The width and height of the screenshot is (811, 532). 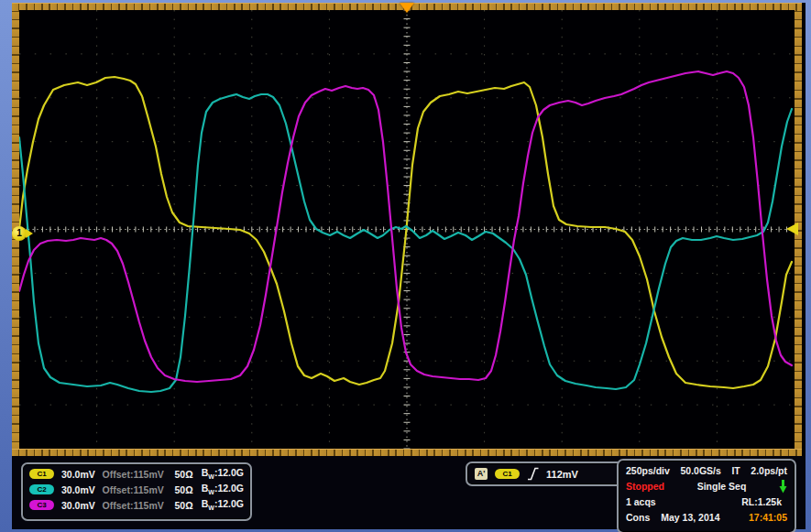 What do you see at coordinates (638, 517) in the screenshot?
I see `cons-label: Cons` at bounding box center [638, 517].